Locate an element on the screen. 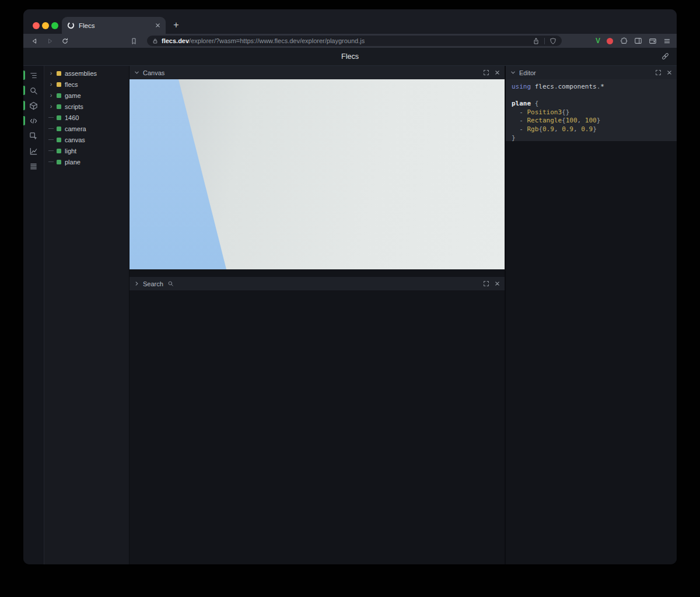  shield-icon is located at coordinates (553, 41).